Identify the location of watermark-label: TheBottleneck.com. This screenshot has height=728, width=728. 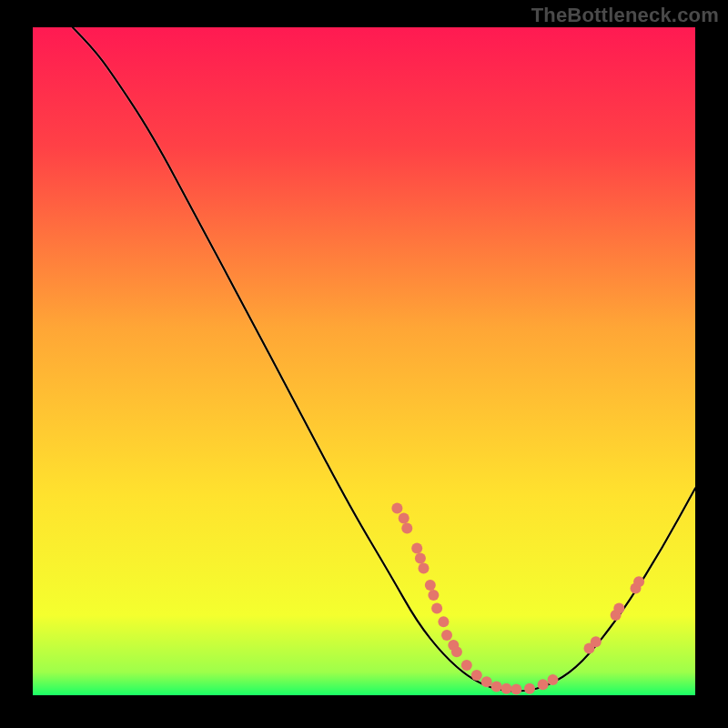
(625, 15).